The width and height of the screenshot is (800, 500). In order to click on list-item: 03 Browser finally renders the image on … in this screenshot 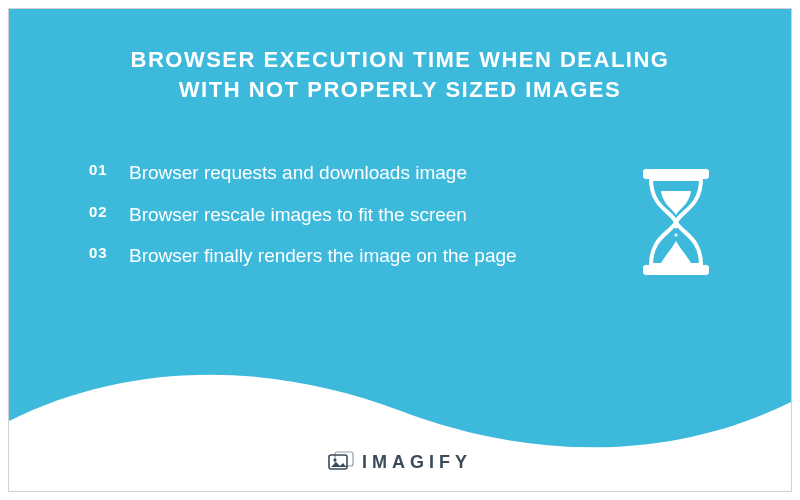, I will do `click(355, 256)`.